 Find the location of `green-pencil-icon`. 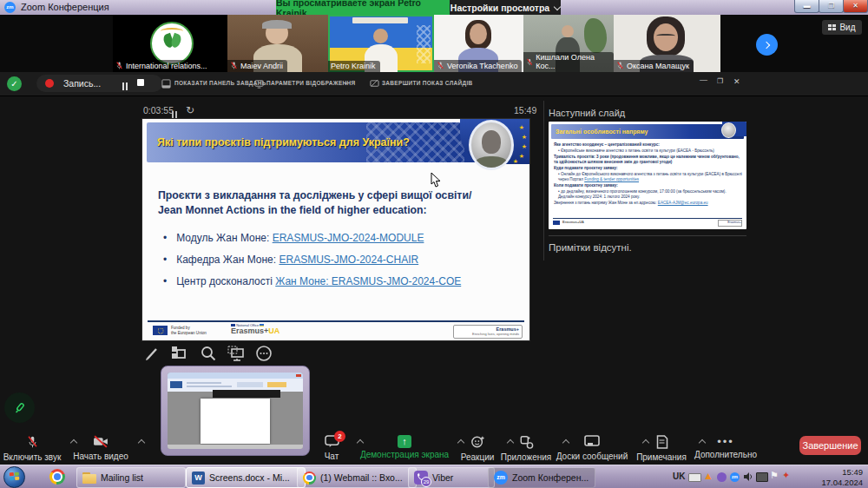

green-pencil-icon is located at coordinates (20, 408).